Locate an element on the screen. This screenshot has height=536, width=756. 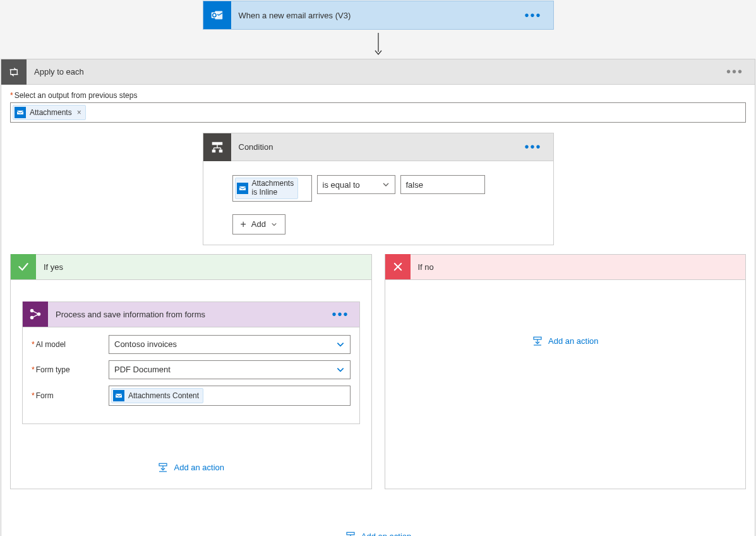
aibuilder-action-title: Process and save information from forms is located at coordinates (188, 315).